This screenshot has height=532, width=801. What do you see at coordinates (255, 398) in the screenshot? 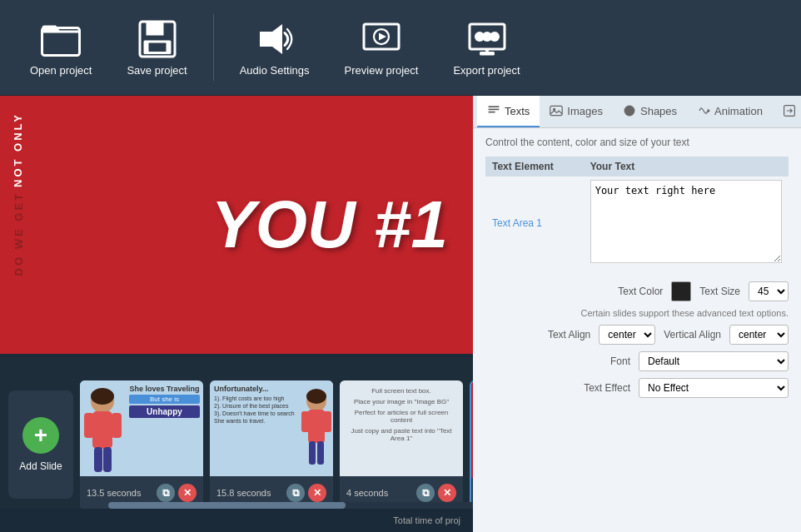
I see `slide2-line1: 1). Flight costs are too high` at bounding box center [255, 398].